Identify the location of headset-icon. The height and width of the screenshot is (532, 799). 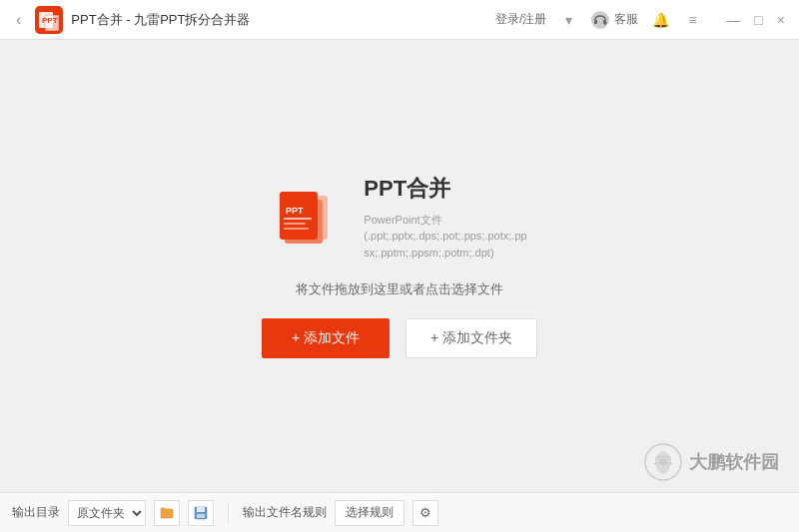
(600, 20).